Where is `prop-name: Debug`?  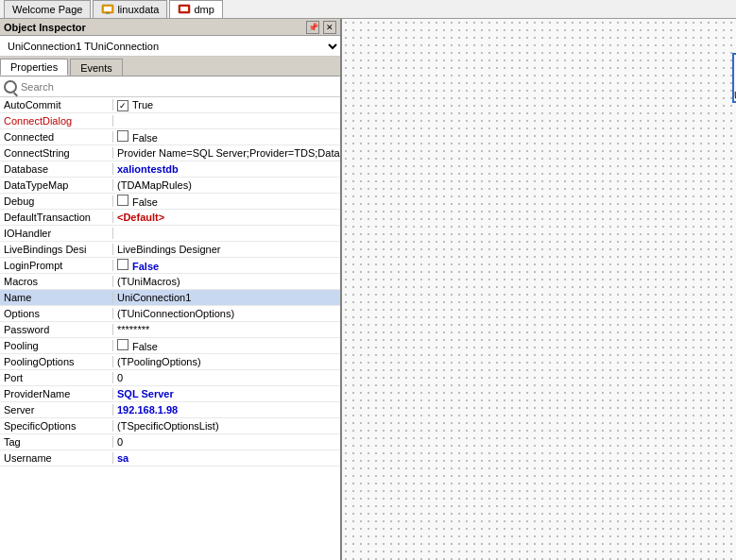
prop-name: Debug is located at coordinates (57, 201).